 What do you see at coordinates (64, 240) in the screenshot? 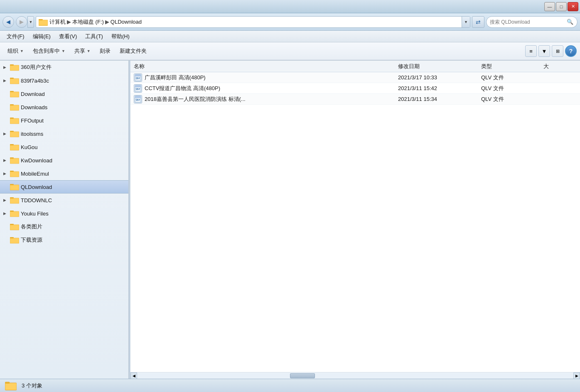
I see `sidebar-item-xzziyuan: 下载资源` at bounding box center [64, 240].